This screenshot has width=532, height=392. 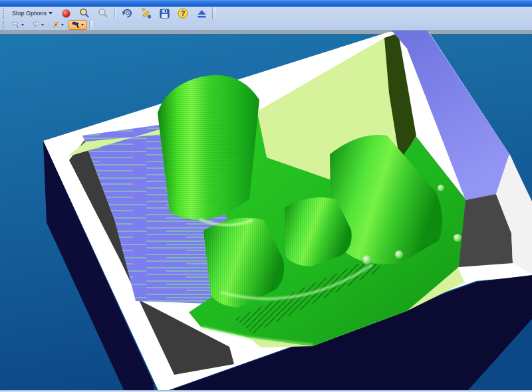 What do you see at coordinates (183, 13) in the screenshot?
I see `help-icon: ?` at bounding box center [183, 13].